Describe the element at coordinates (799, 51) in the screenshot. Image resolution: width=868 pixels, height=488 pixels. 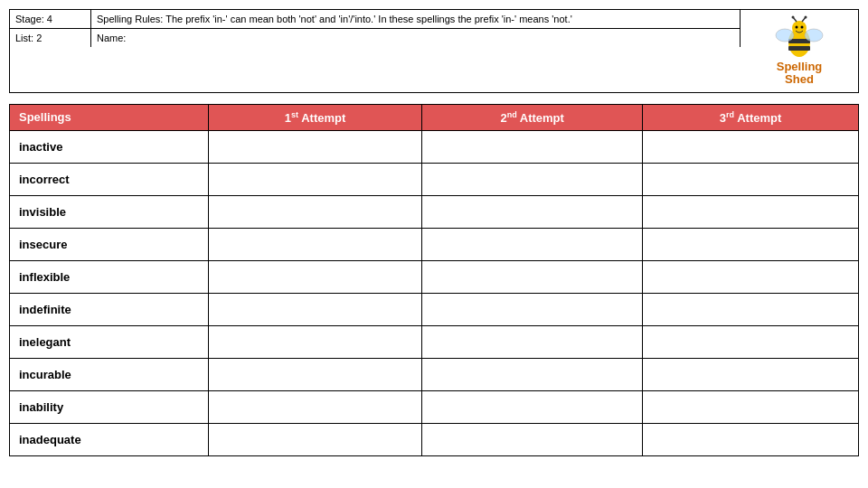
I see `logo-container: SpellingShed` at that location.